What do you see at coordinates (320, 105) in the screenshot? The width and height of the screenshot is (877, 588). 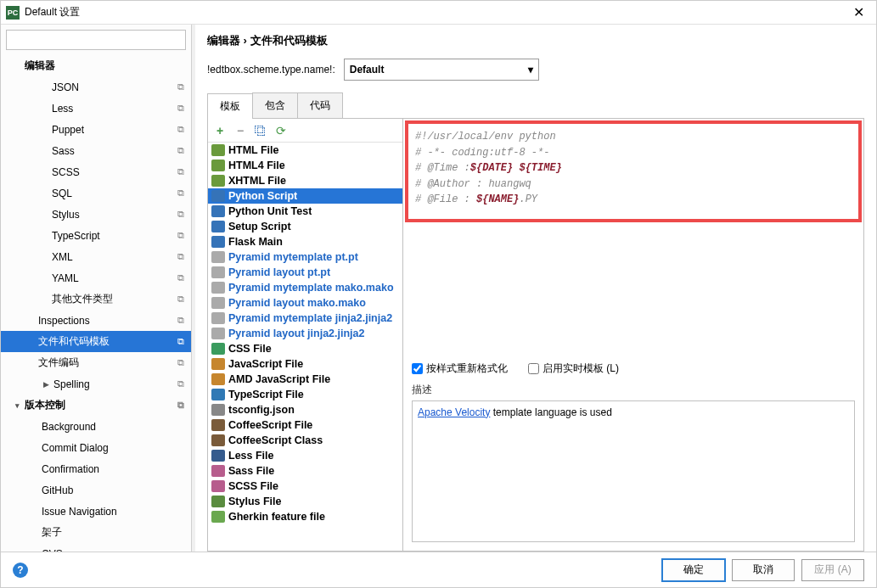 I see `tab-code: 代码` at bounding box center [320, 105].